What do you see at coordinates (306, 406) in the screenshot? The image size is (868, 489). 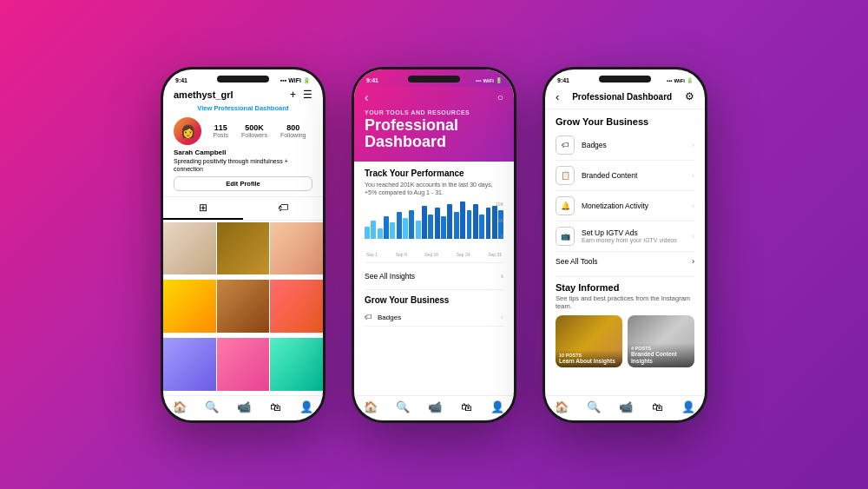 I see `nav-profile-1: 👤` at bounding box center [306, 406].